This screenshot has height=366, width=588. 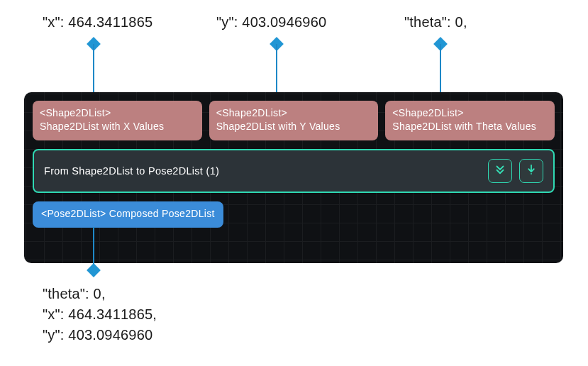 What do you see at coordinates (98, 23) in the screenshot?
I see `callout-x-label: "x": 464.3411865` at bounding box center [98, 23].